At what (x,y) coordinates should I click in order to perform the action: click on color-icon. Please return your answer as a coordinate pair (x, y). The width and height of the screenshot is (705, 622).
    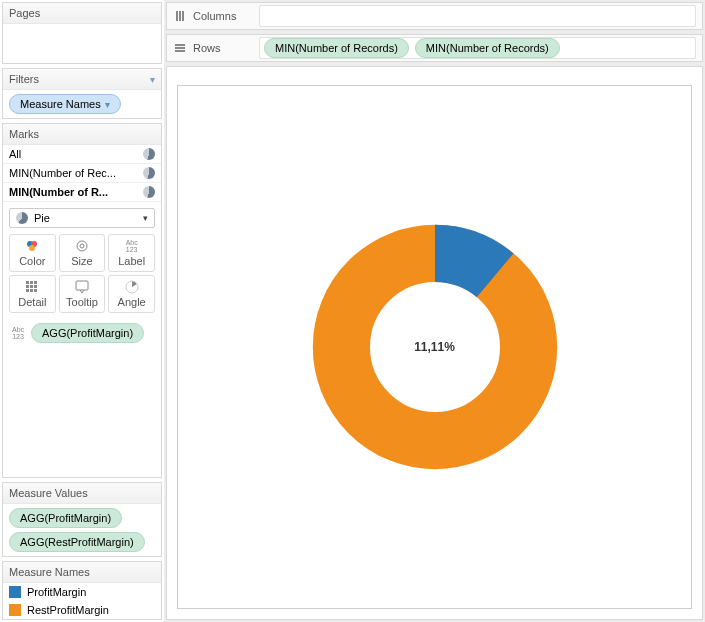
    Looking at the image, I should click on (32, 246).